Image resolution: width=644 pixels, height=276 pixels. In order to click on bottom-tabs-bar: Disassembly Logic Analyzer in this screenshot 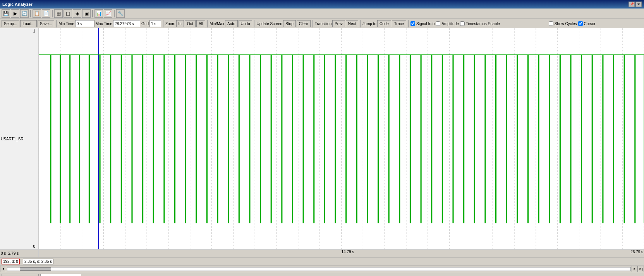, I will do `click(322, 274)`.